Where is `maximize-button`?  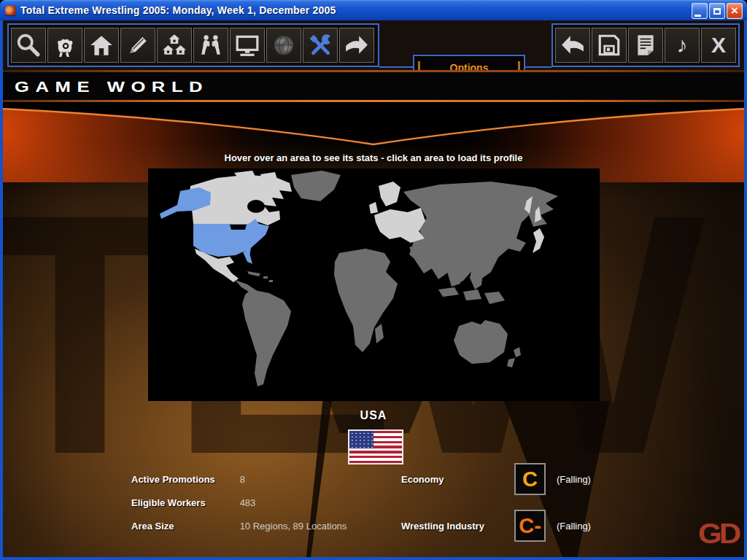 maximize-button is located at coordinates (717, 11).